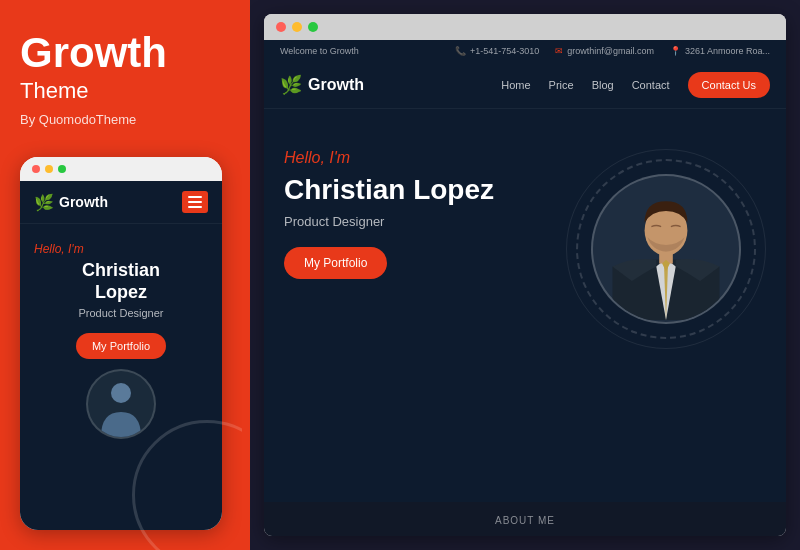 Image resolution: width=800 pixels, height=550 pixels. Describe the element at coordinates (425, 222) in the screenshot. I see `desktop-role: Product Designer` at that location.